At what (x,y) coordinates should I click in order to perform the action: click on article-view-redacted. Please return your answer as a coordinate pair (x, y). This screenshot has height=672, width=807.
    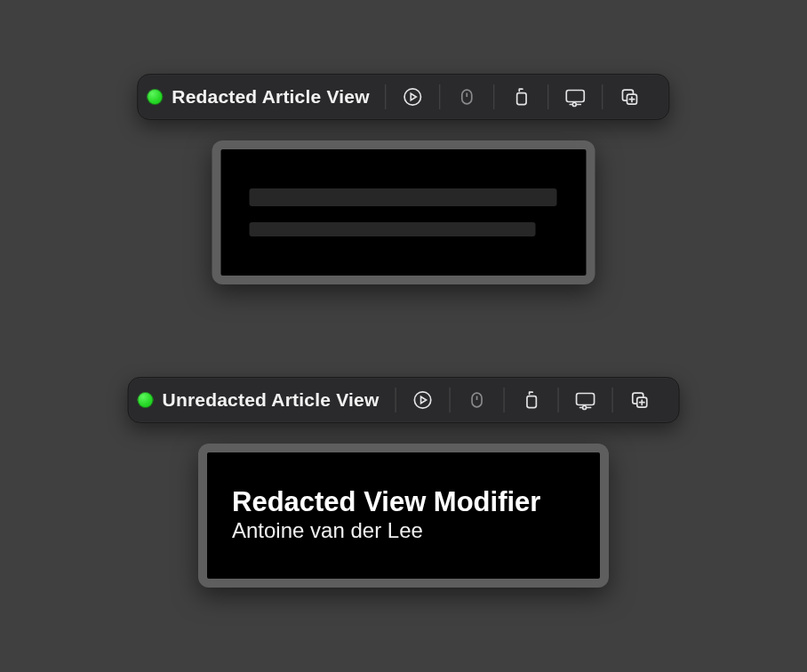
    Looking at the image, I should click on (404, 212).